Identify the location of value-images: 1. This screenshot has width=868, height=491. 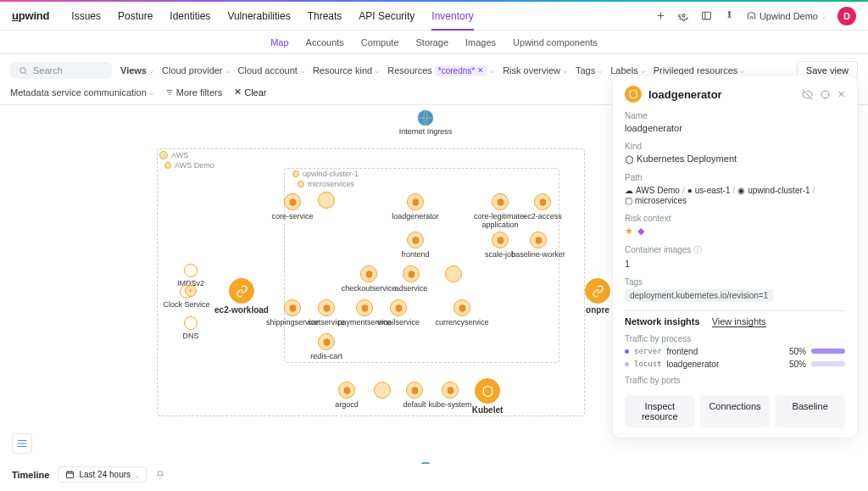
(735, 264).